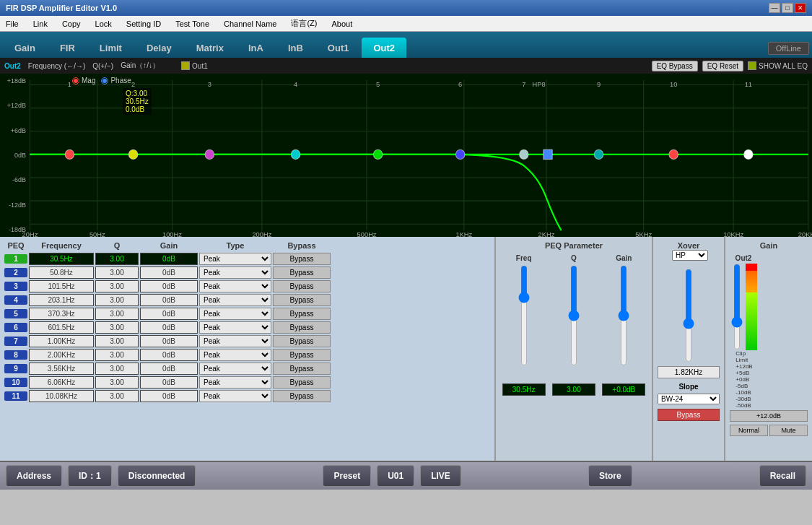  Describe the element at coordinates (342, 24) in the screenshot. I see `menu-about: About` at that location.